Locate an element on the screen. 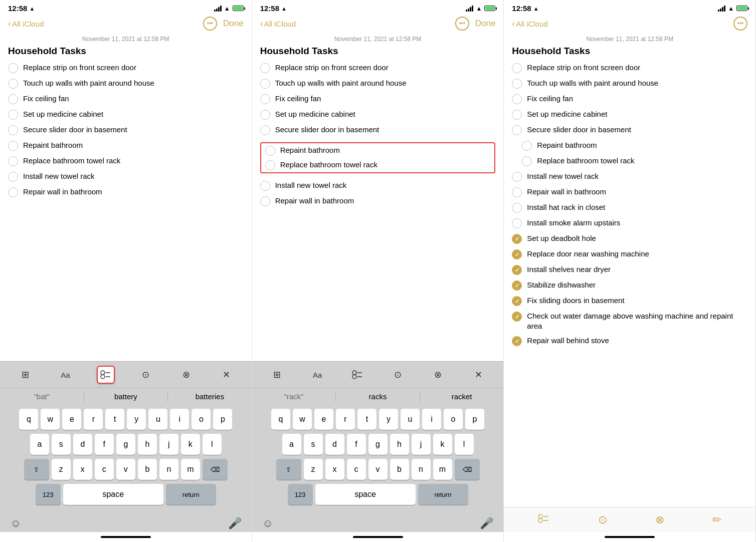 The image size is (756, 542). key-g: g is located at coordinates (126, 444).